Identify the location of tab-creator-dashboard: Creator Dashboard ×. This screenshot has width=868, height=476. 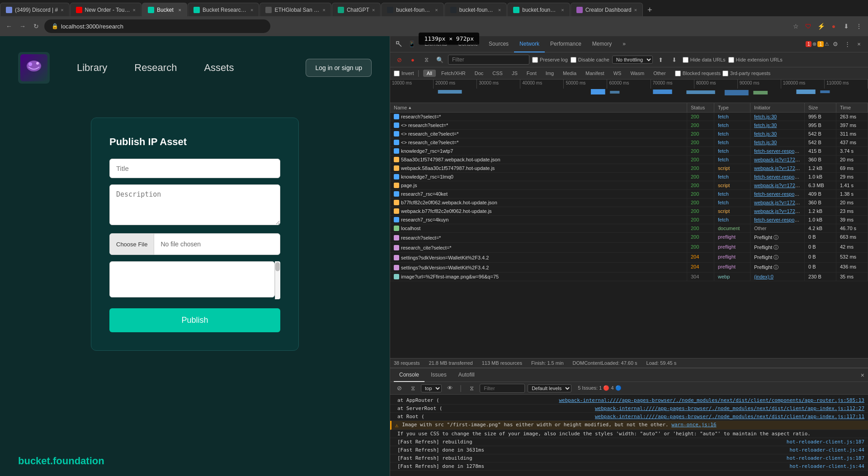
(607, 9).